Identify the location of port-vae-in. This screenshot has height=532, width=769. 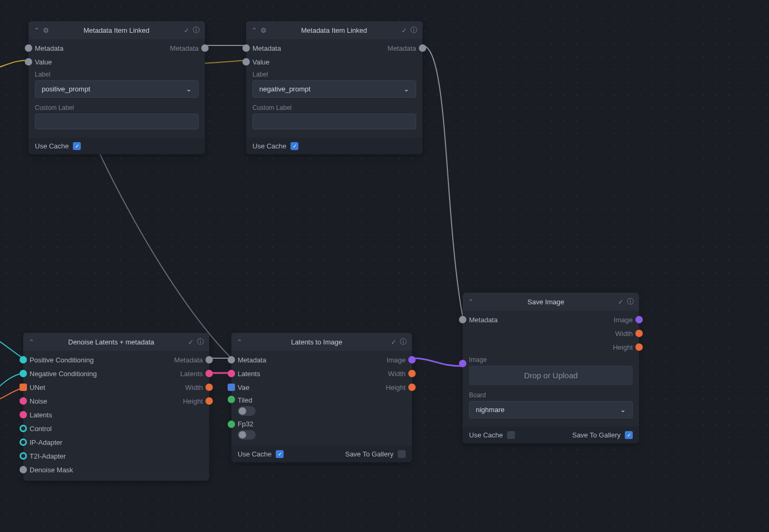
(231, 387).